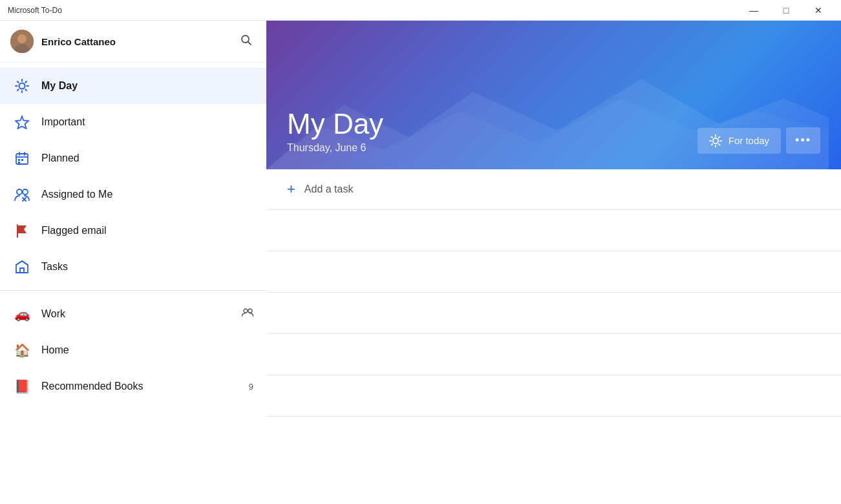 The width and height of the screenshot is (841, 504). Describe the element at coordinates (246, 41) in the screenshot. I see `search-button` at that location.